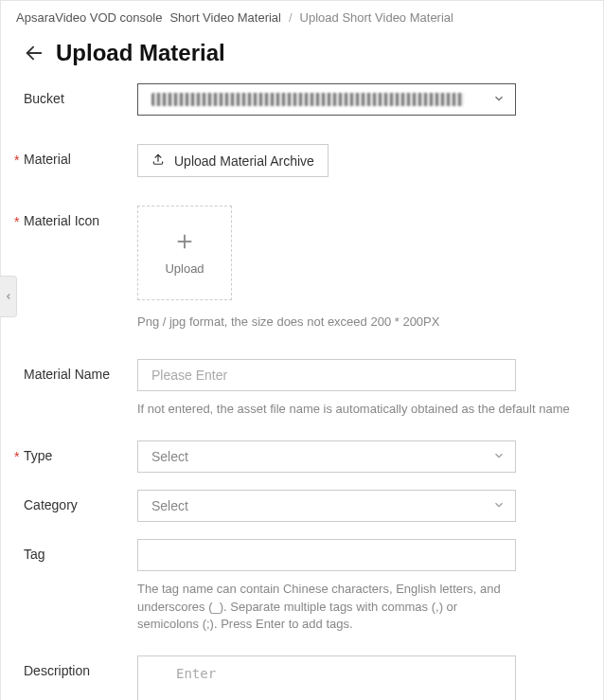 The height and width of the screenshot is (700, 604). I want to click on type-select-placeholder: Select, so click(170, 457).